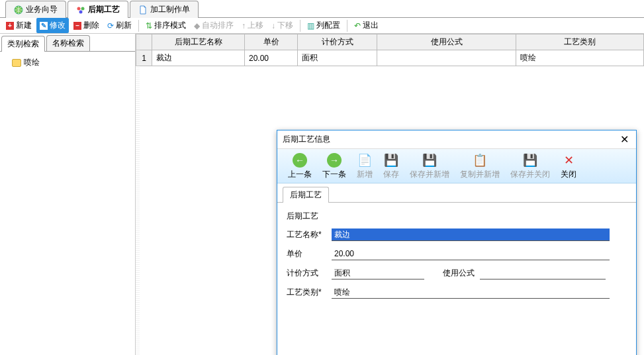  I want to click on col-method: 计价方式, so click(338, 42).